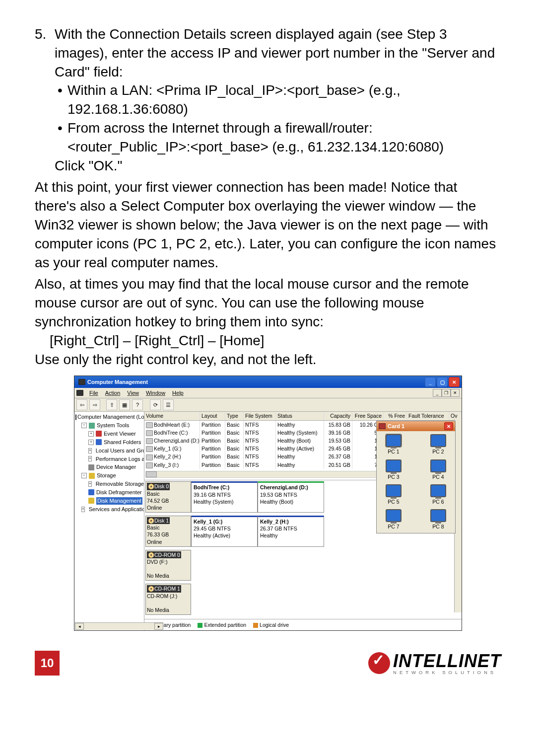 This screenshot has height=756, width=536. Describe the element at coordinates (303, 416) in the screenshot. I see `volume-header: Volume Layout Type File System Status Ca…` at that location.